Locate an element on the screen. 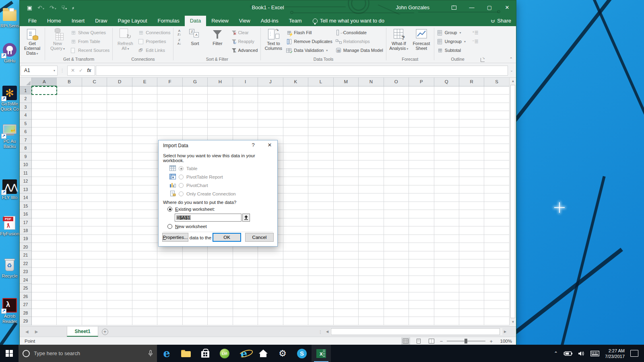 The image size is (644, 362). row-header-12: 12 is located at coordinates (26, 181).